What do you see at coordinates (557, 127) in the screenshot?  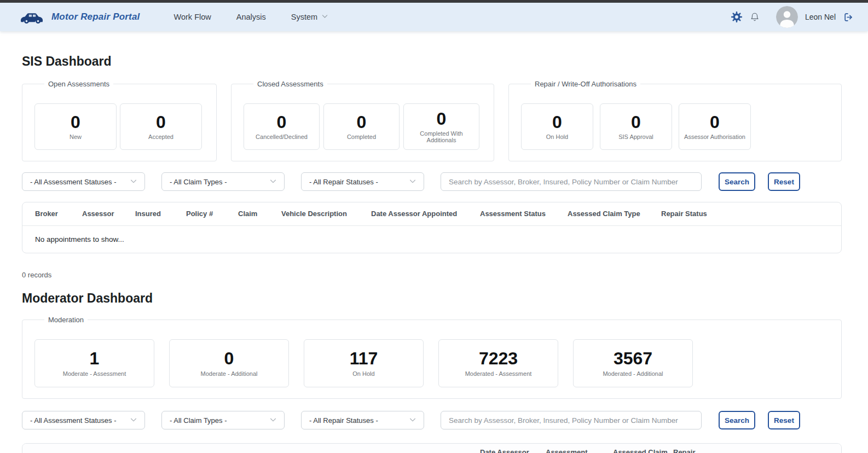 I see `card-on-hold: 0 On Hold` at bounding box center [557, 127].